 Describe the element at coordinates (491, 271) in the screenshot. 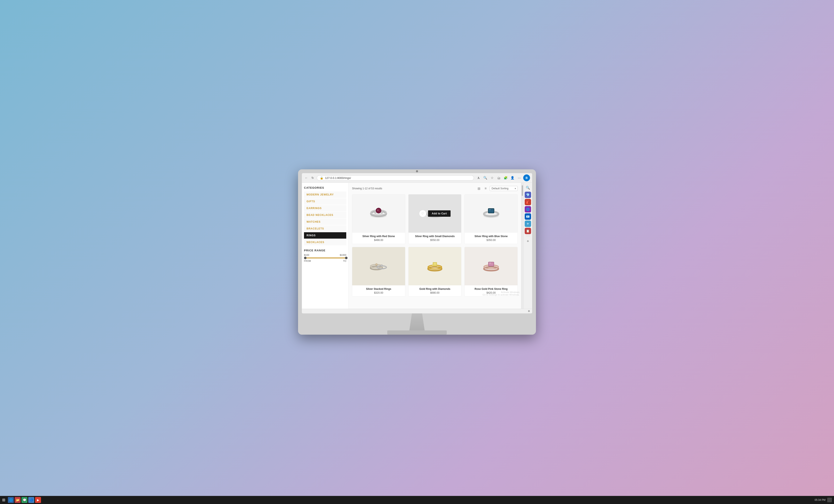

I see `product-card-6: Rose Gold Pink Stone Ring $420.00` at that location.